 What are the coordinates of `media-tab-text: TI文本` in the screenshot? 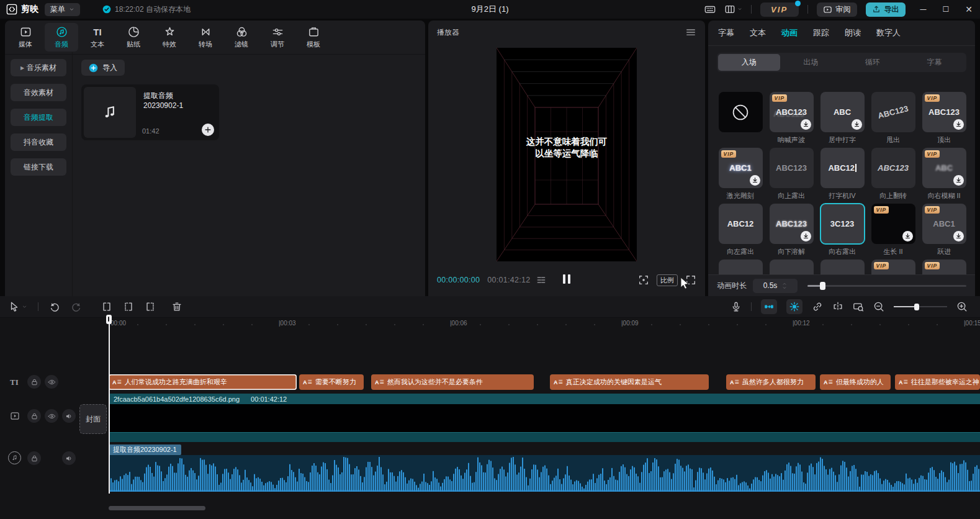 It's located at (97, 37).